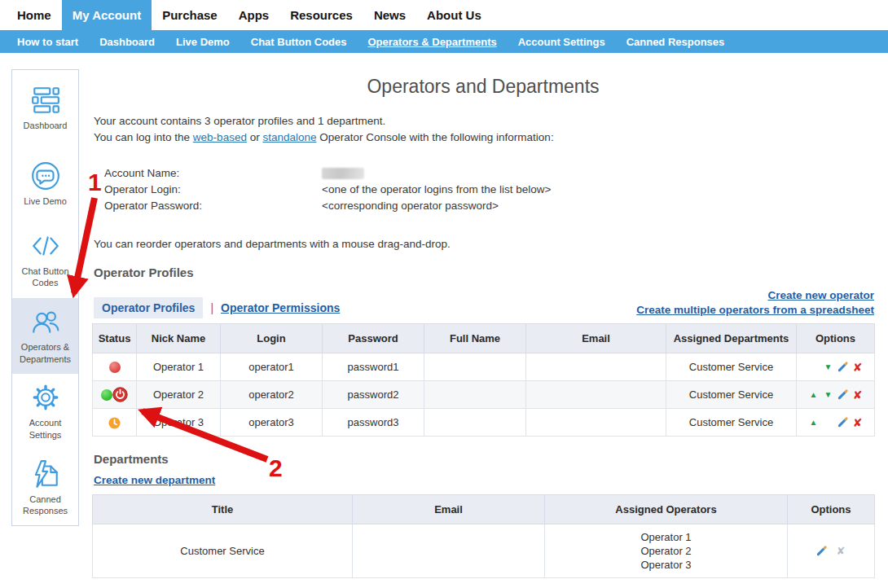 This screenshot has width=888, height=588. I want to click on lightning-page-icon, so click(46, 474).